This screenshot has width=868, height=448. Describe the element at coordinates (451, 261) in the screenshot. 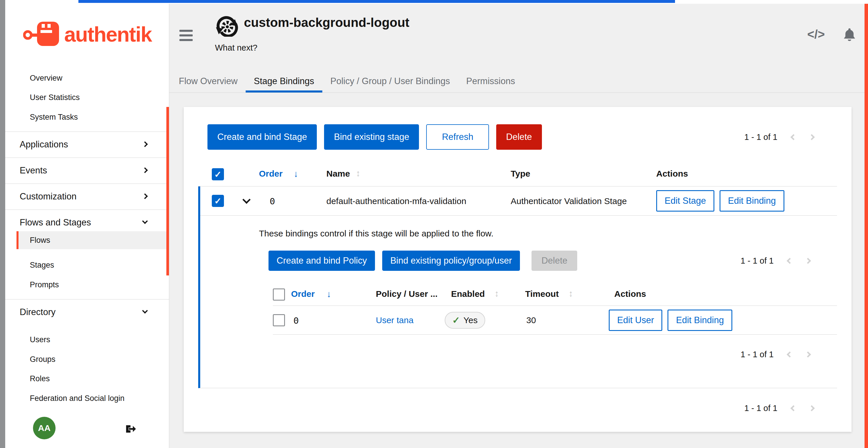

I see `bind-existing-policy-button: Bind existing policy/group/user` at that location.